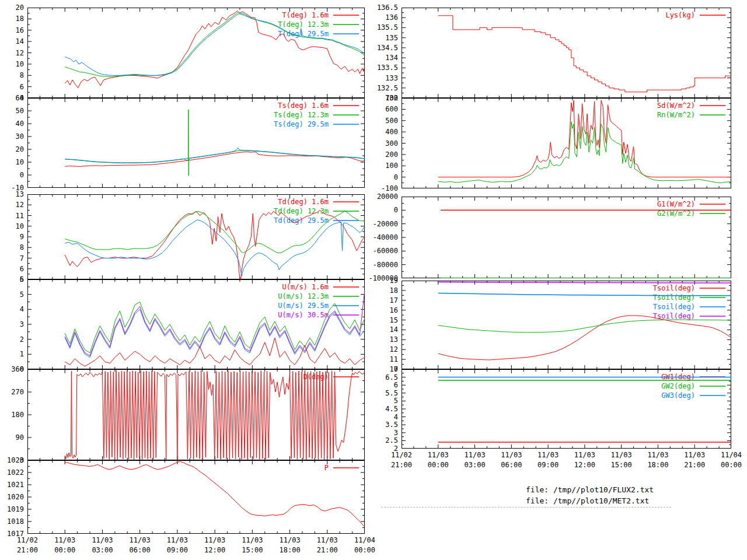 Image resolution: width=747 pixels, height=560 pixels. What do you see at coordinates (382, 166) in the screenshot?
I see `y-tick-label: 100` at bounding box center [382, 166].